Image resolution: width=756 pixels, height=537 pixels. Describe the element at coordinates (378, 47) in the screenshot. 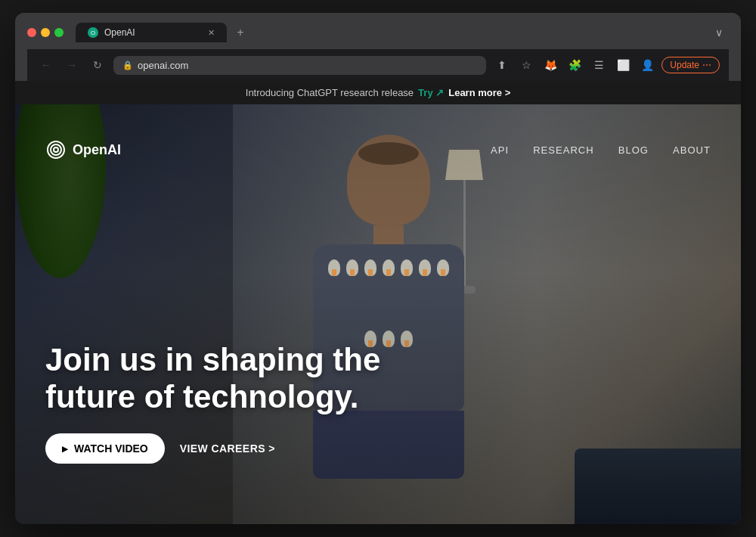

I see `browser-titlebar: O OpenAI ✕ + ∨ ← → ↻ 🔒 openai.com ⬆ ☆ 🦊` at that location.